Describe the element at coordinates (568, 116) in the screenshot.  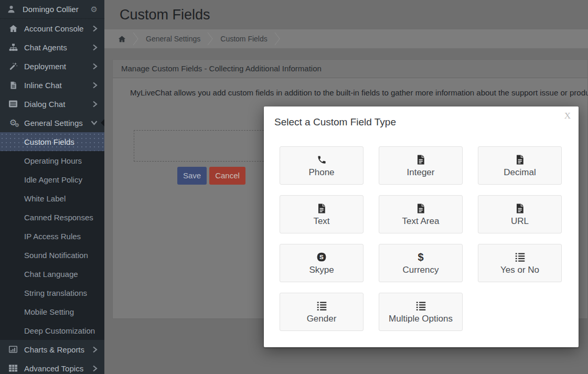
I see `close-icon: X` at that location.